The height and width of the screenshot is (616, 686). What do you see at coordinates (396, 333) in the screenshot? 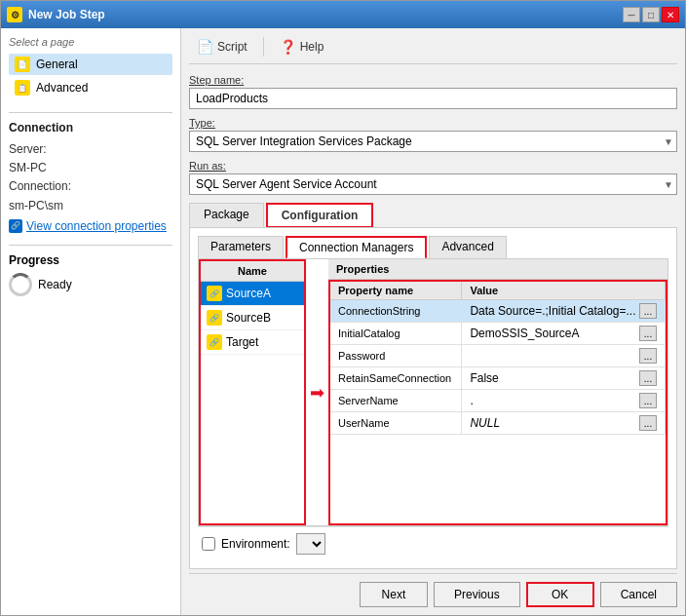
I see `prop-name-initialcatalog: InitialCatalog` at bounding box center [396, 333].